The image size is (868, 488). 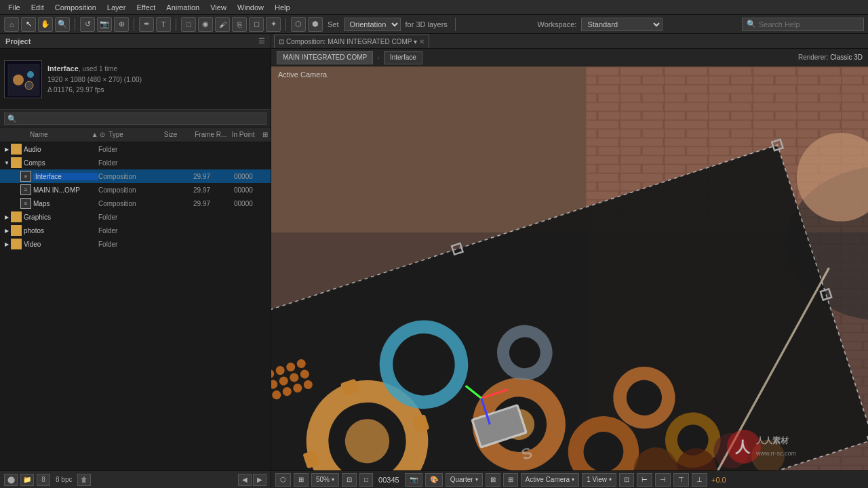 What do you see at coordinates (627, 480) in the screenshot?
I see `viewer-icon4-btn: ⊡` at bounding box center [627, 480].